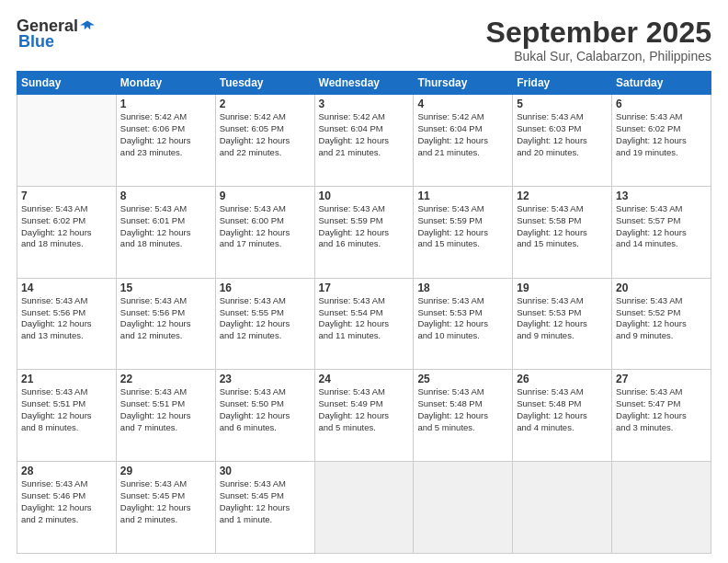 This screenshot has height=563, width=728. Describe the element at coordinates (67, 83) in the screenshot. I see `day-header-sunday: Sunday` at that location.